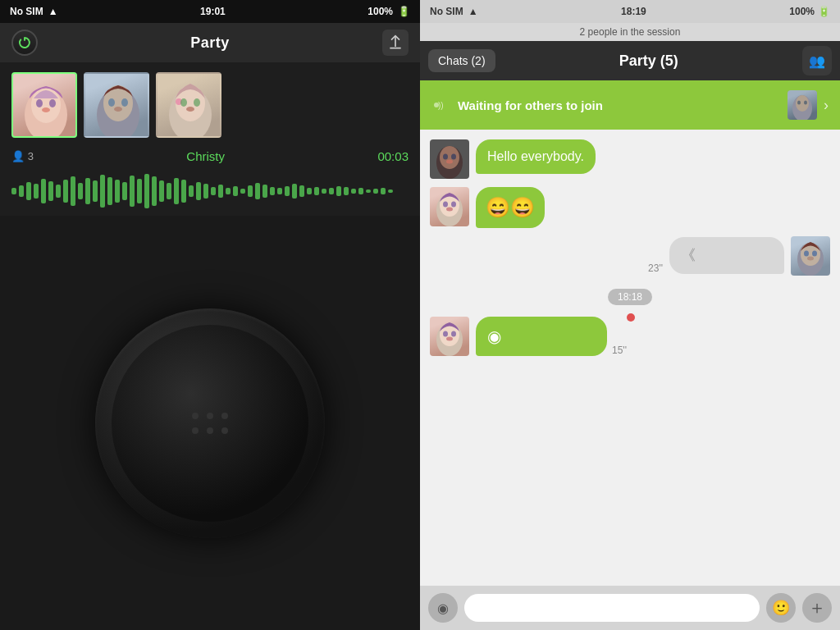 This screenshot has width=840, height=630. I want to click on input-bar: ◉ 🙂 ＋, so click(630, 608).